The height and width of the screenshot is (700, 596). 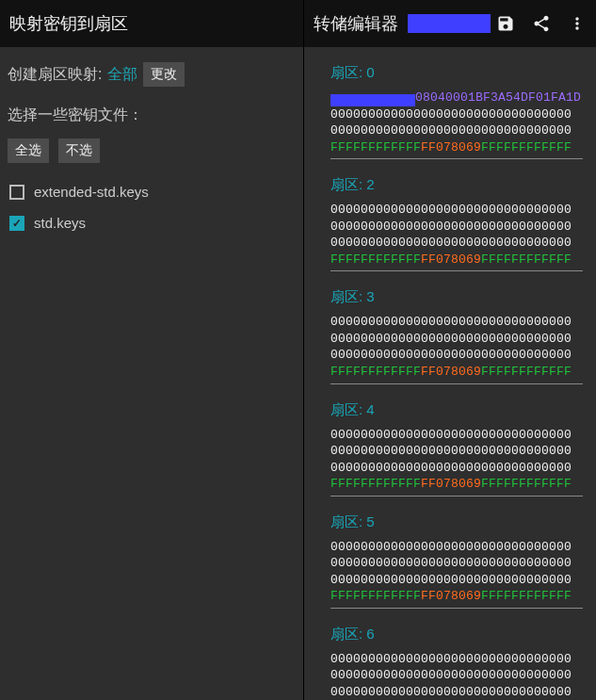 What do you see at coordinates (152, 207) in the screenshot?
I see `key-file-list: extended-std.keysstd.keys` at bounding box center [152, 207].